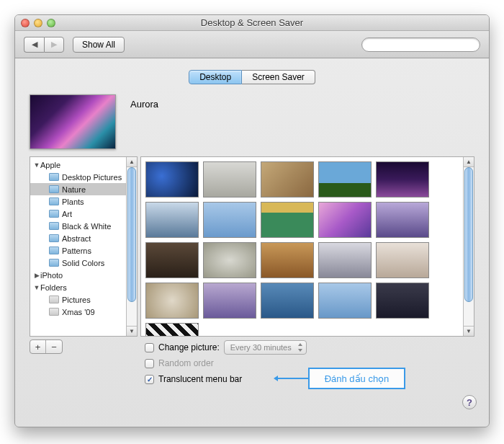  I want to click on tab-desktop: Desktop, so click(215, 77).